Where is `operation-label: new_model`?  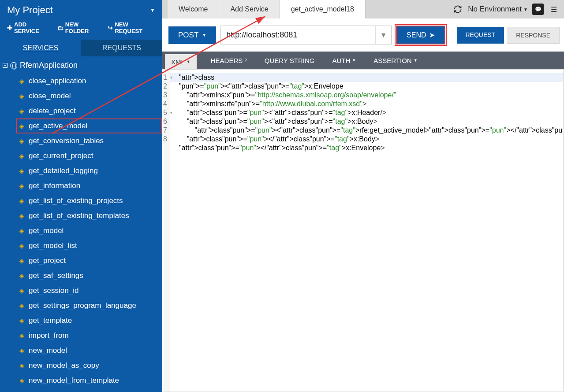 operation-label: new_model is located at coordinates (48, 351).